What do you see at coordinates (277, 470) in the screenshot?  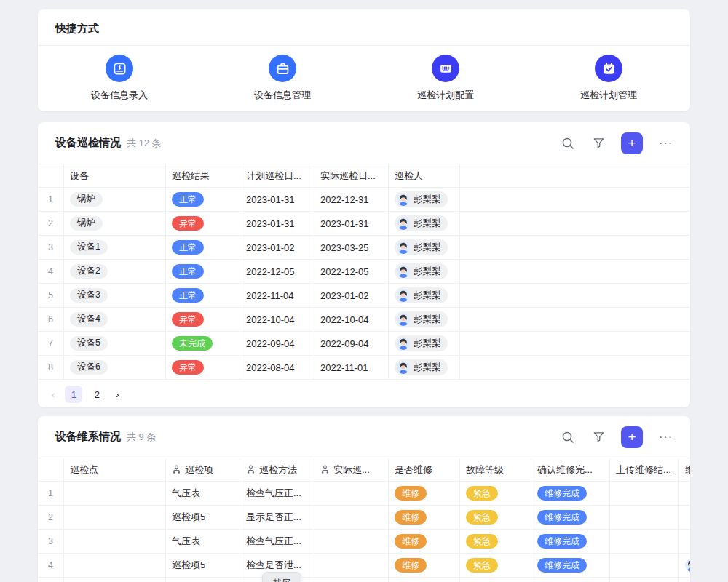 I see `column-header: 巡检方法` at bounding box center [277, 470].